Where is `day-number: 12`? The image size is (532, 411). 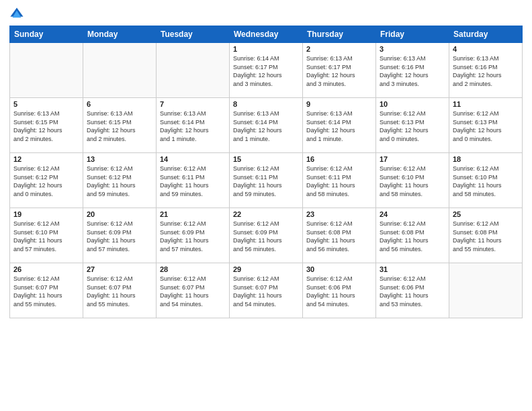 day-number: 12 is located at coordinates (46, 159).